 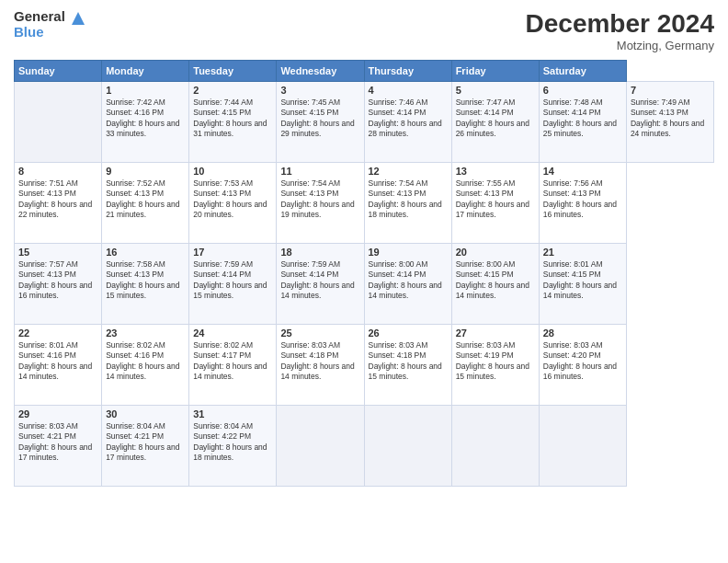 What do you see at coordinates (59, 446) in the screenshot?
I see `table-row: 29 Sunrise: 8:03 AM Sunset: 4:21 PM Dayl…` at bounding box center [59, 446].